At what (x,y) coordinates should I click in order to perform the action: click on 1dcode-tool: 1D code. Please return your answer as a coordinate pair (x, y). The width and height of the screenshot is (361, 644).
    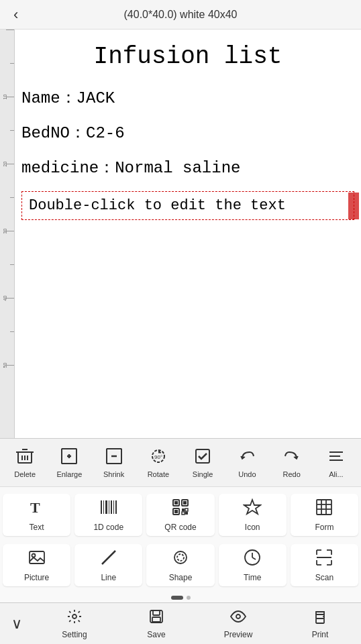
    Looking at the image, I should click on (109, 515).